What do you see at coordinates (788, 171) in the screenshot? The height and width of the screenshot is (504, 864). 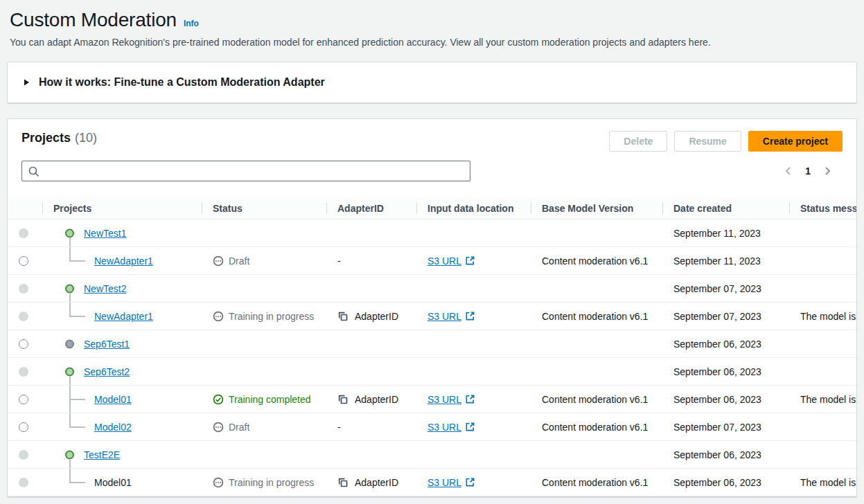 I see `previous-page-button` at bounding box center [788, 171].